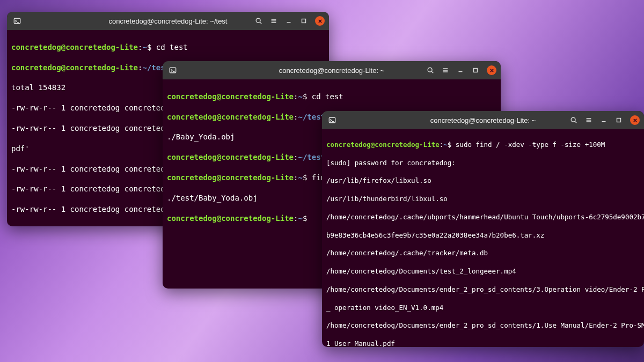 The image size is (644, 362). Describe the element at coordinates (483, 218) in the screenshot. I see `output-line: /home/concretedog/.cache/ubports/hammerh…` at that location.